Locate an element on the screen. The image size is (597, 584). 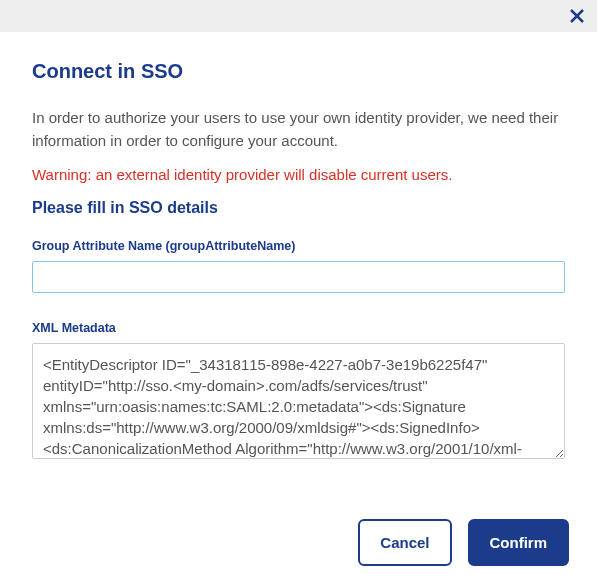
group-attribute-input is located at coordinates (298, 277).